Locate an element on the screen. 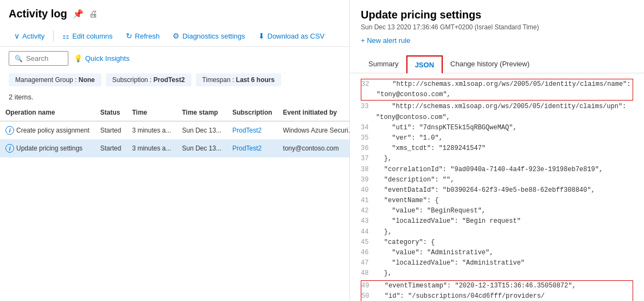  json-line: "tony@contoso.com", is located at coordinates (497, 117).